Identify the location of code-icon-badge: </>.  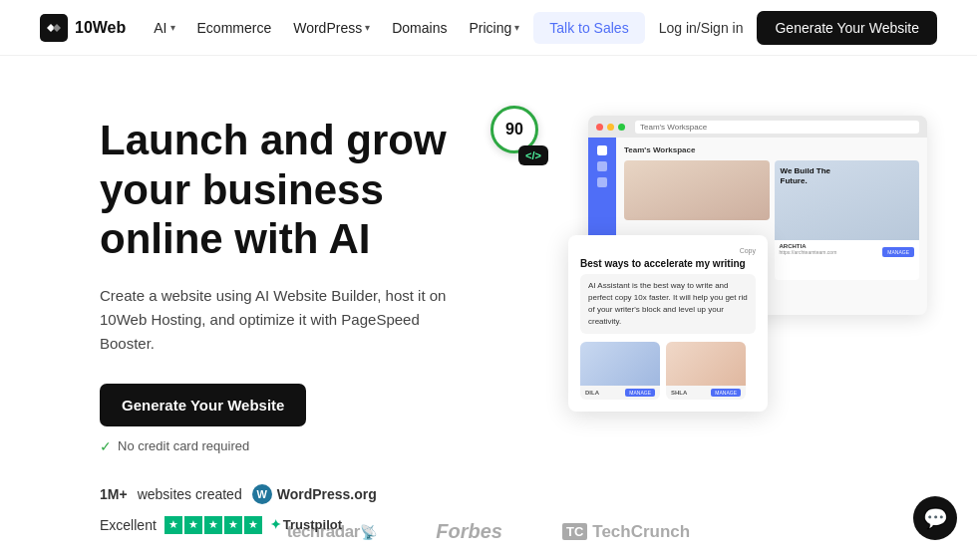
(533, 155).